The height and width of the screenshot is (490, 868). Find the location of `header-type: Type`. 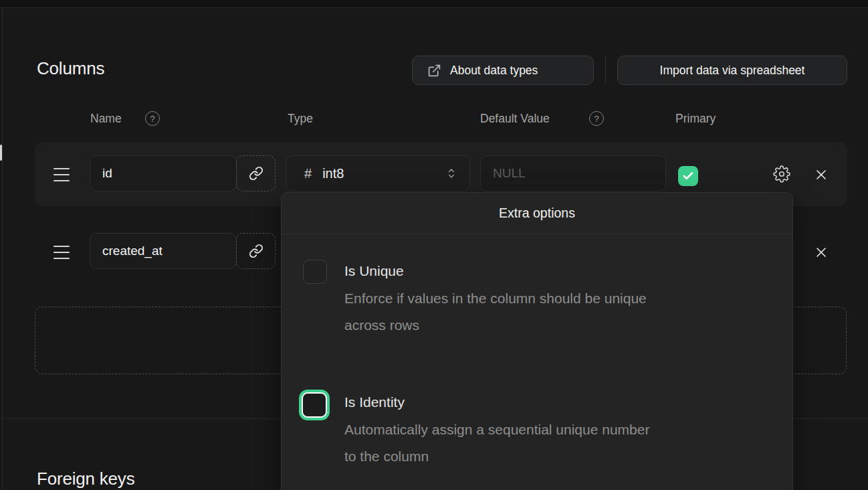

header-type: Type is located at coordinates (300, 119).